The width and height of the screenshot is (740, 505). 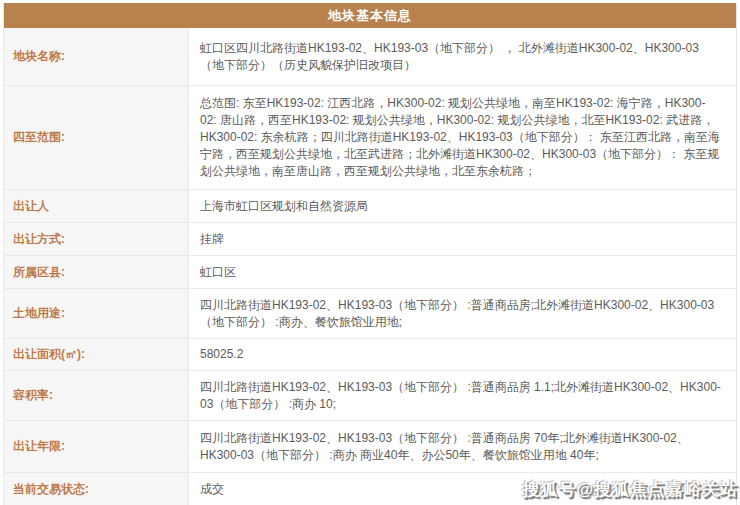 What do you see at coordinates (370, 57) in the screenshot?
I see `row-parcel-name: 地块名称: 虹口区四川北路街道HK193-02、HK193-03（地下部分） ，…` at bounding box center [370, 57].